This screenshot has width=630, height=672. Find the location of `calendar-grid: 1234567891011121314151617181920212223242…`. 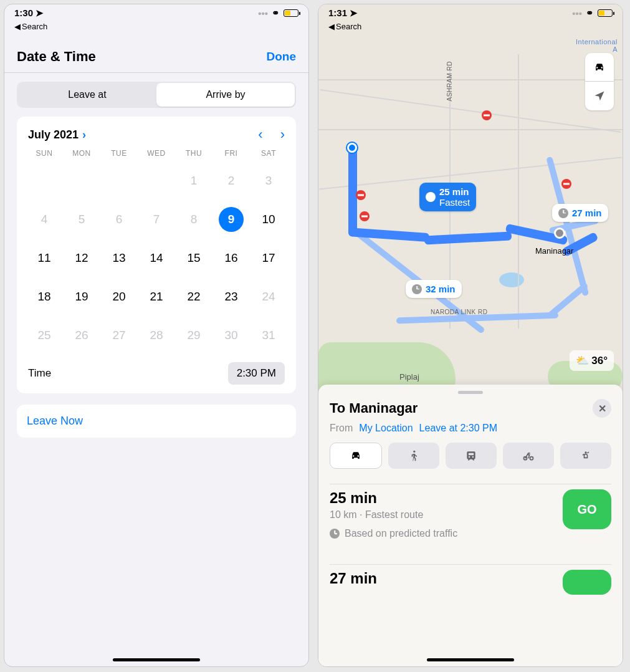

calendar-grid: 1234567891011121314151617181920212223242… is located at coordinates (156, 258).